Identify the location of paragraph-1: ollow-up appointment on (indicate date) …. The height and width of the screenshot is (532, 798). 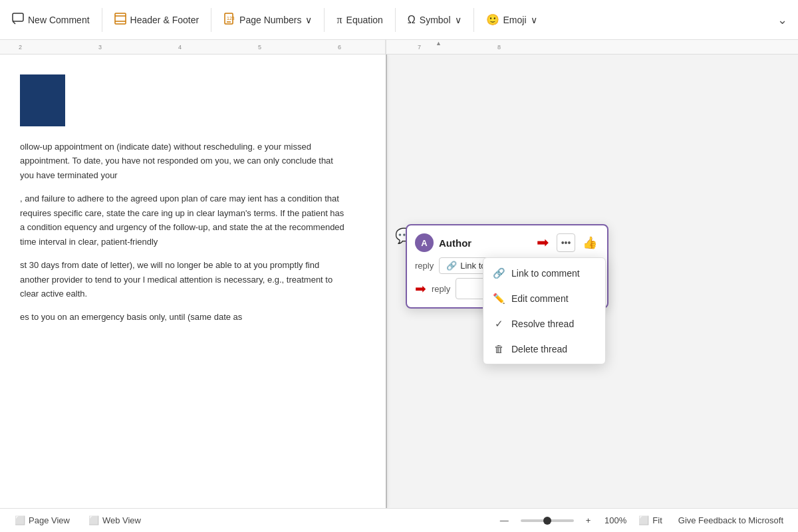
(183, 161).